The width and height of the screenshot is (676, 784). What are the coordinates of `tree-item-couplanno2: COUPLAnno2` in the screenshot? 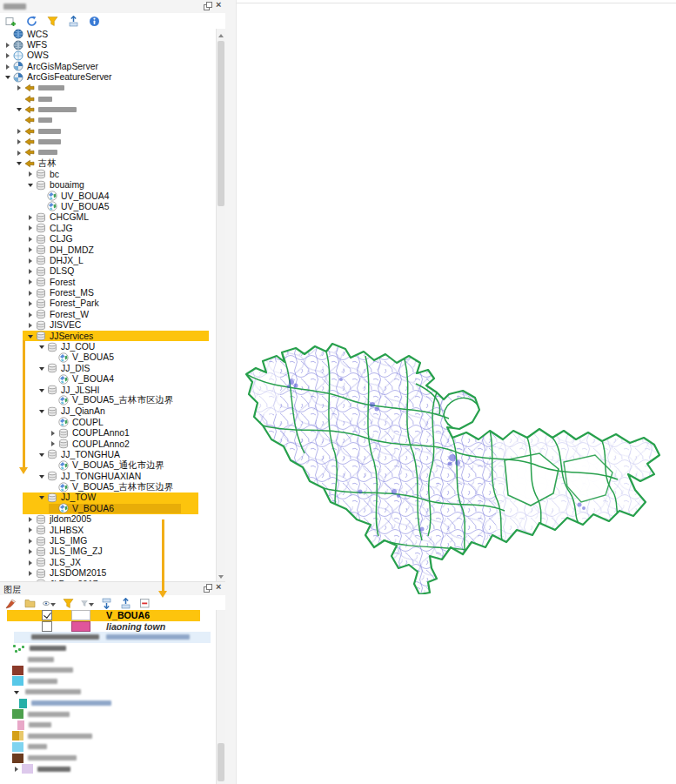 It's located at (108, 444).